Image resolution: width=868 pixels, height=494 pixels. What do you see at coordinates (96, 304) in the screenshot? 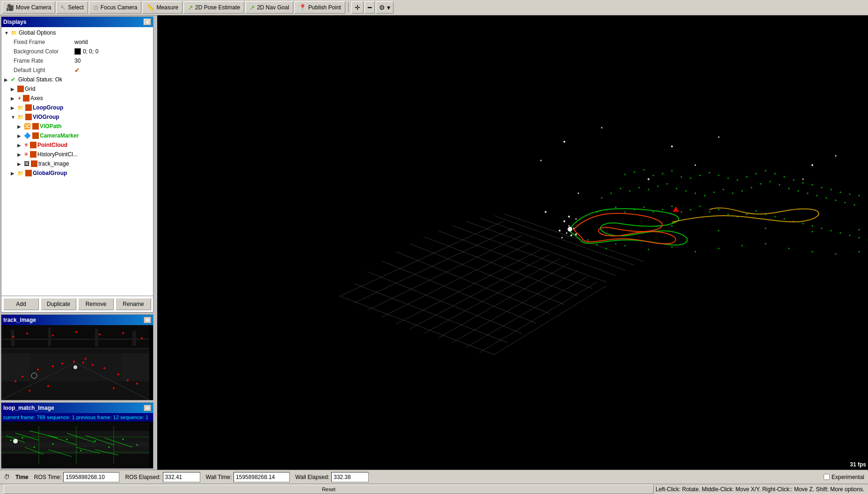
I see `remove-button: Remove` at bounding box center [96, 304].